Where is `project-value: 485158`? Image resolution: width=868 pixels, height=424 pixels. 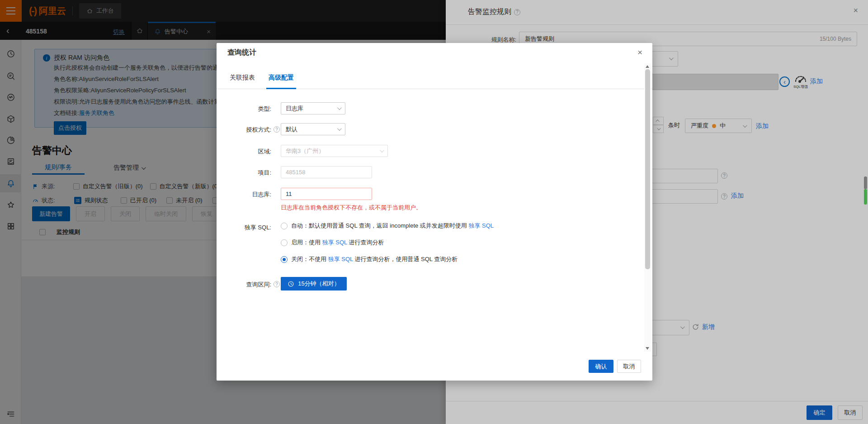
project-value: 485158 is located at coordinates (296, 172).